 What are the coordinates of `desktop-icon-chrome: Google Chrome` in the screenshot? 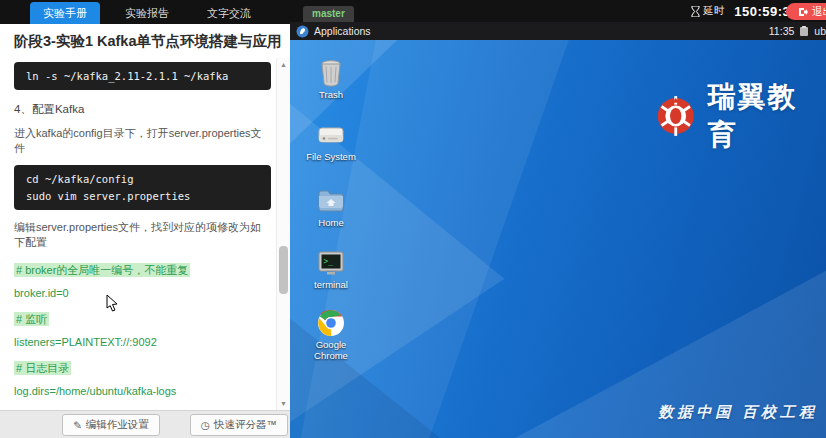 It's located at (331, 335).